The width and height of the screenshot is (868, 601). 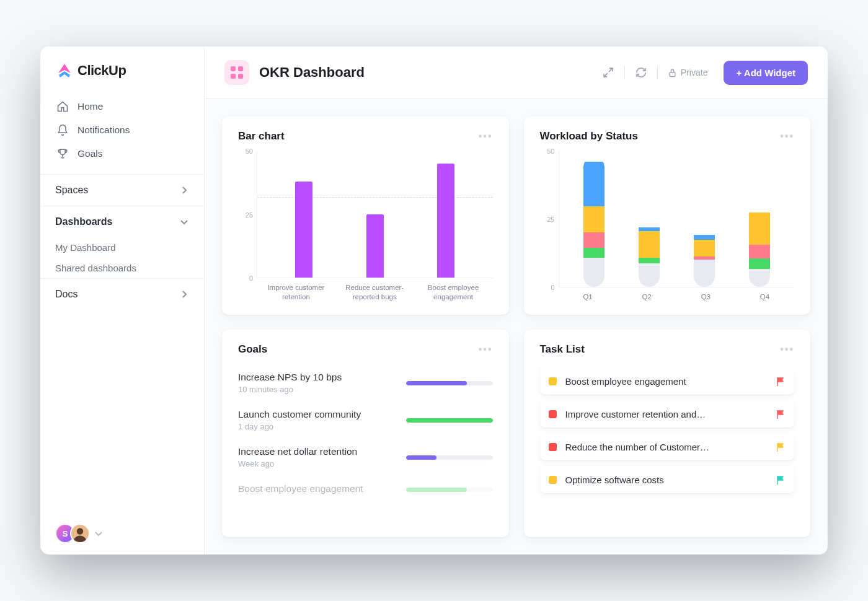 I want to click on privacy-label: Private, so click(x=694, y=72).